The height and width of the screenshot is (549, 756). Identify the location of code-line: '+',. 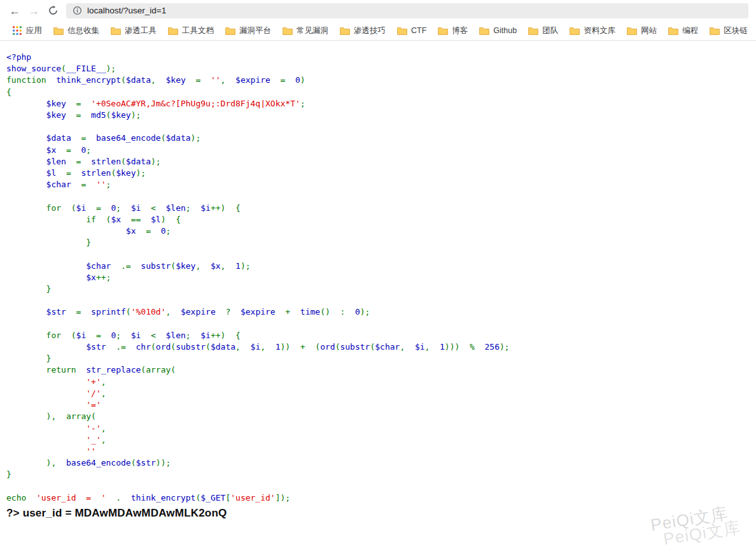
(381, 382).